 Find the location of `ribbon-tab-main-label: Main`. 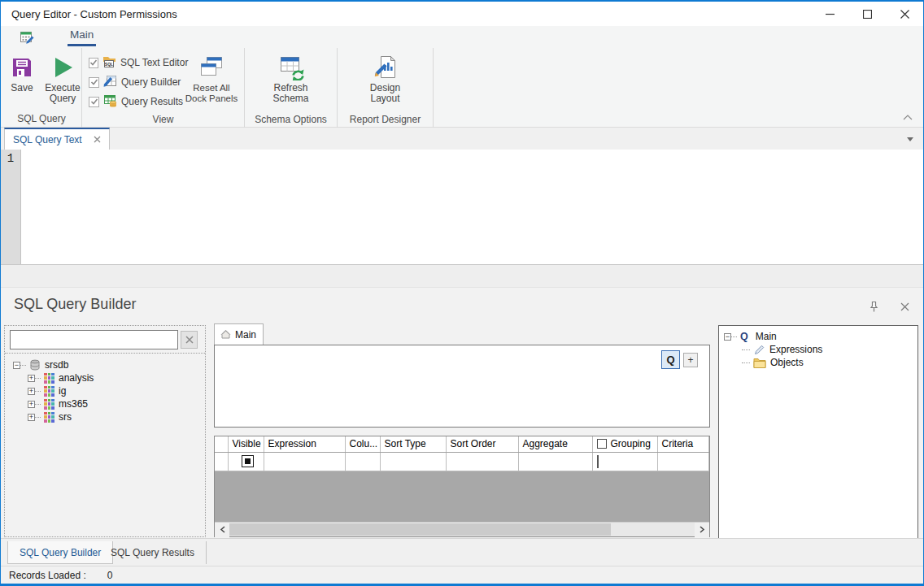

ribbon-tab-main-label: Main is located at coordinates (81, 34).